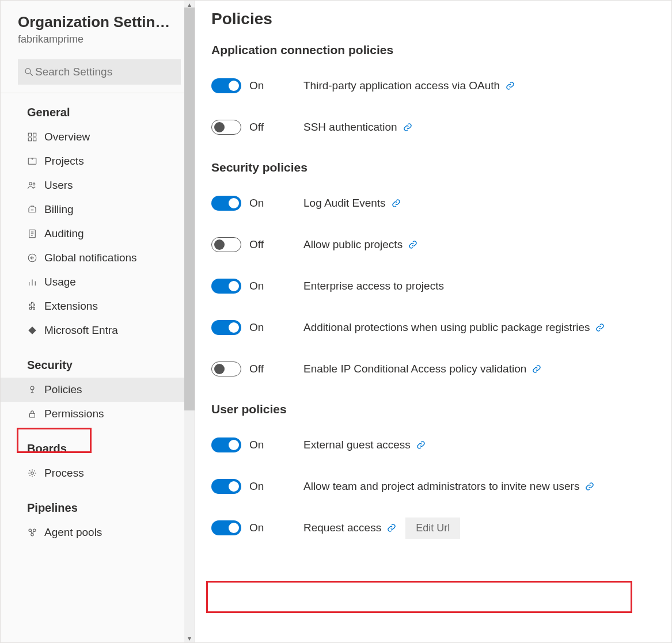  Describe the element at coordinates (32, 210) in the screenshot. I see `billing-icon` at that location.